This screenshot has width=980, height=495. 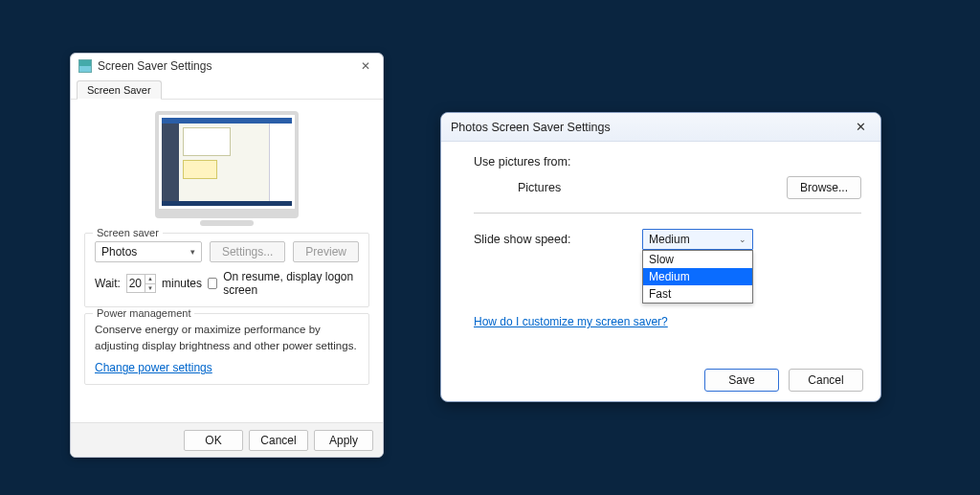 I want to click on help-link: How do I customize my screen saver?, so click(x=668, y=322).